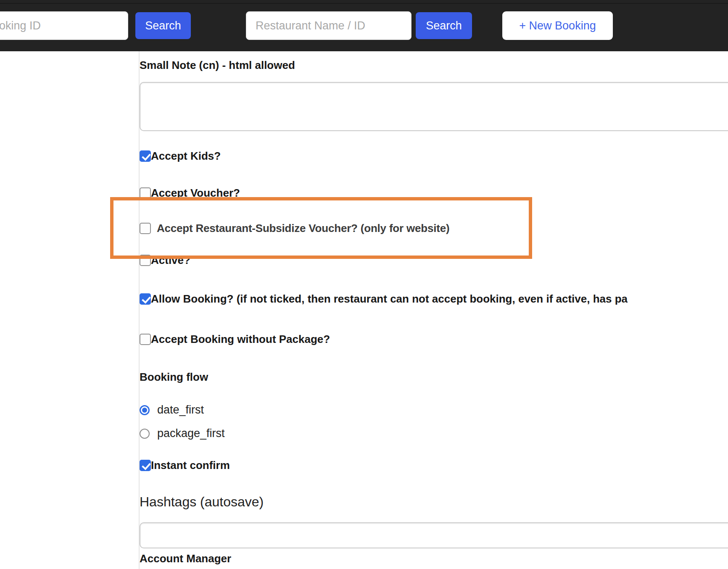  I want to click on allow-booking-checkbox, so click(145, 299).